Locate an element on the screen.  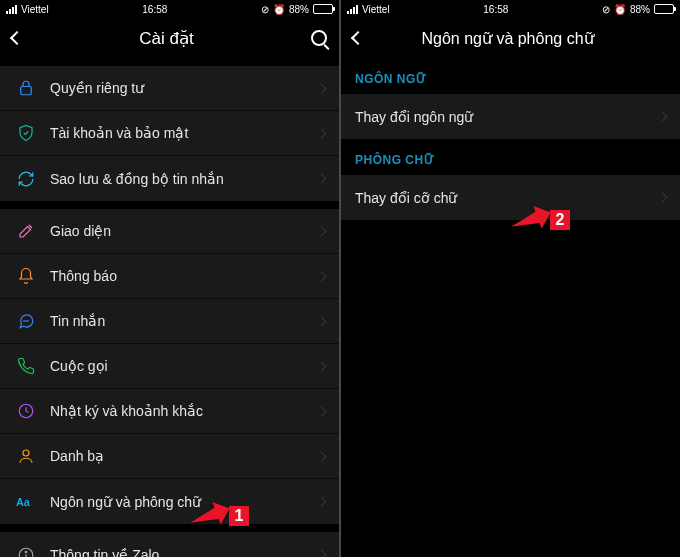
section-header: NGÔN NGỮ is located at coordinates (510, 76).